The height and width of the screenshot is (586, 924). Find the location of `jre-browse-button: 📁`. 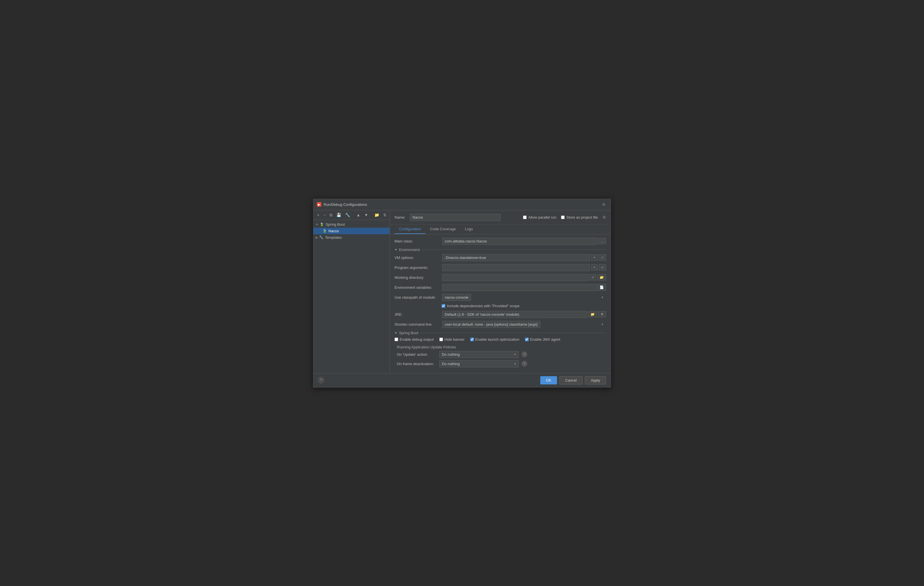

jre-browse-button: 📁 is located at coordinates (592, 314).